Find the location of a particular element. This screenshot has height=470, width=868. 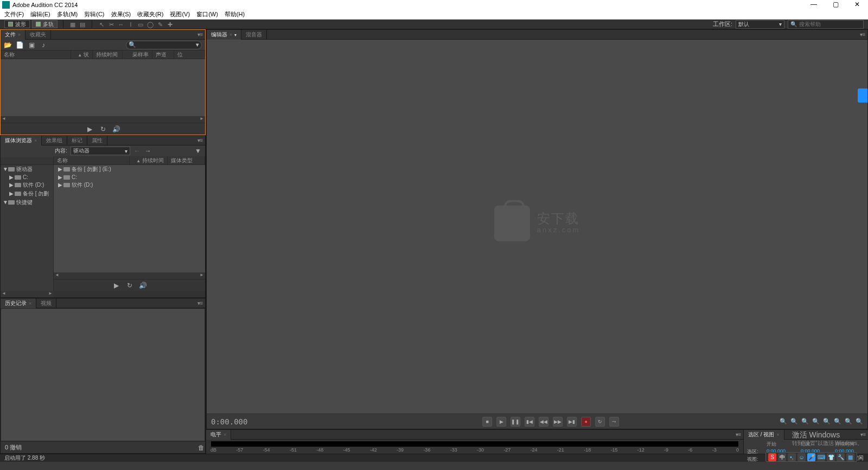

rewind-button: ◀◀ is located at coordinates (544, 422).